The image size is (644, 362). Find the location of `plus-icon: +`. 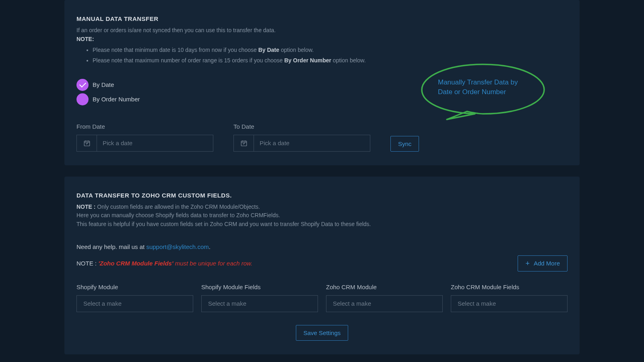

plus-icon: + is located at coordinates (527, 263).